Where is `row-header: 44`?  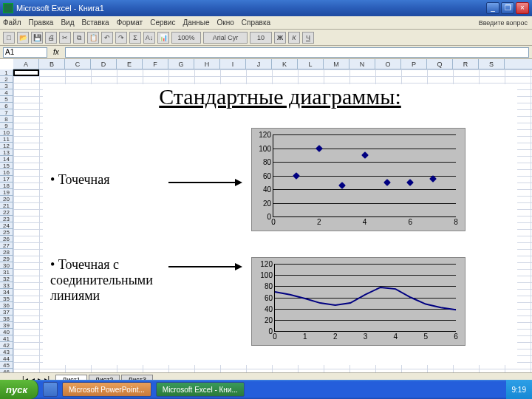
row-header: 44 is located at coordinates (6, 359).